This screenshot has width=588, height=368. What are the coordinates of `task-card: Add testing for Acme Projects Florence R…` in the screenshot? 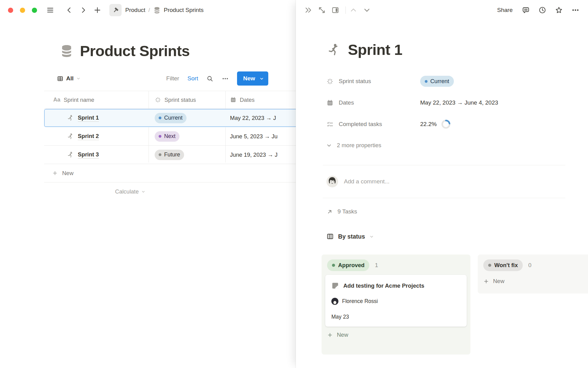 It's located at (396, 301).